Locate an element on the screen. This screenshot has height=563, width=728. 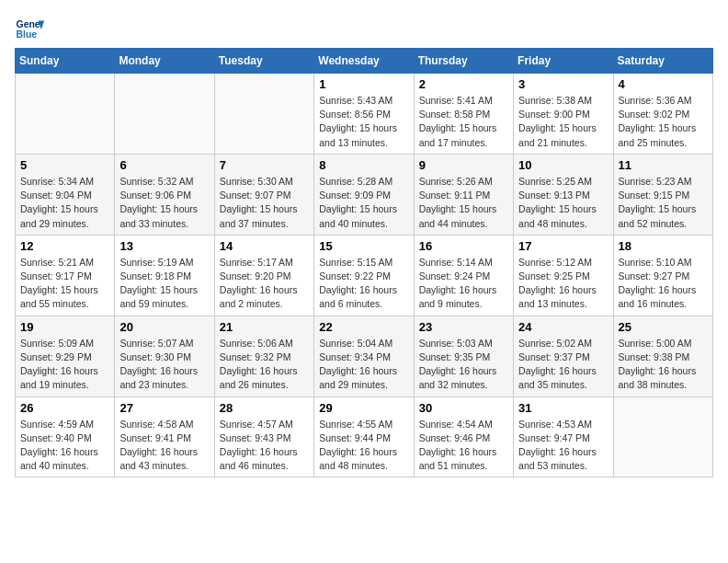
calendar-cell: 8Sunrise: 5:28 AM Sunset: 9:09 PM Daylig… is located at coordinates (364, 194).